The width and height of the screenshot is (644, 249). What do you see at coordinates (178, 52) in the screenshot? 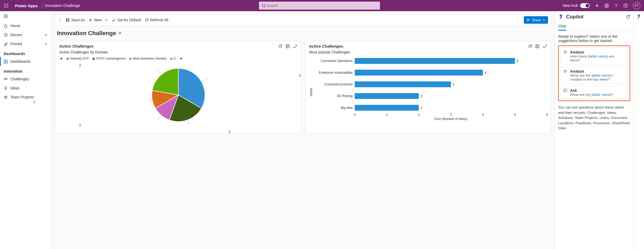
I see `card1-subtitle: Active Challenges by Domain` at bounding box center [178, 52].